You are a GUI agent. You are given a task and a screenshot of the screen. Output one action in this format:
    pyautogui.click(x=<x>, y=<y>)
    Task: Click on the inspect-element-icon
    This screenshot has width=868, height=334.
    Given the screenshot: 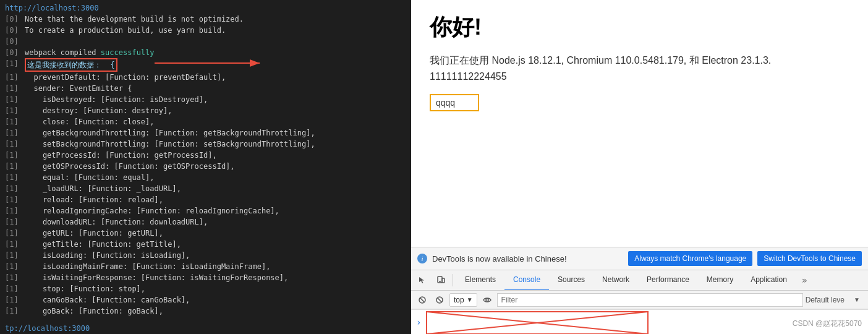 What is the action you would take?
    pyautogui.click(x=422, y=280)
    